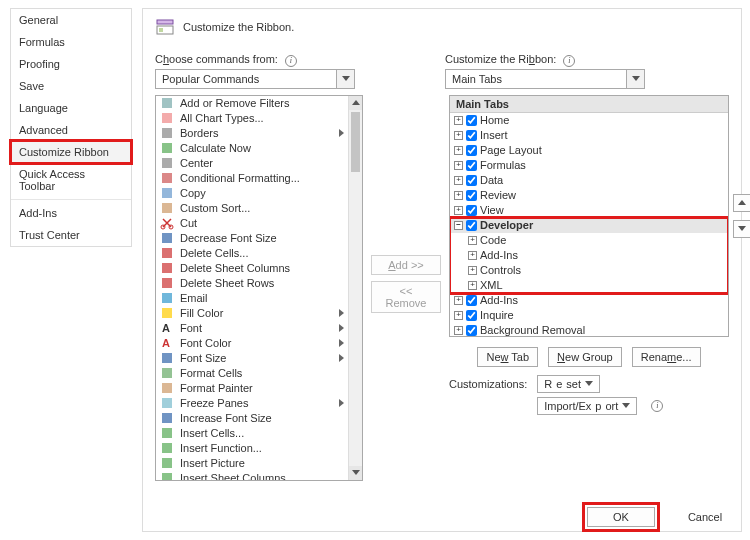 This screenshot has height=540, width=750. What do you see at coordinates (252, 476) in the screenshot?
I see `command-item: Insert Sheet Columns` at bounding box center [252, 476].